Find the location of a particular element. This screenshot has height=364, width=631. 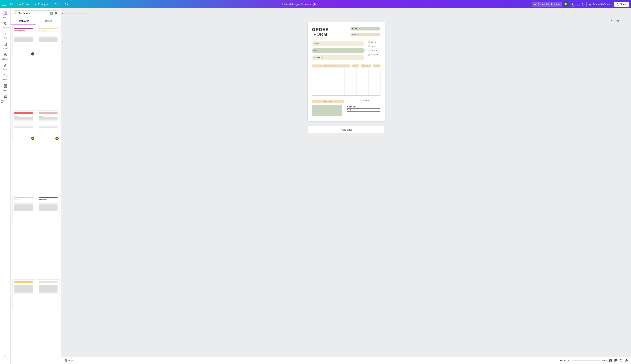

payment-card: CARD is located at coordinates (374, 46).